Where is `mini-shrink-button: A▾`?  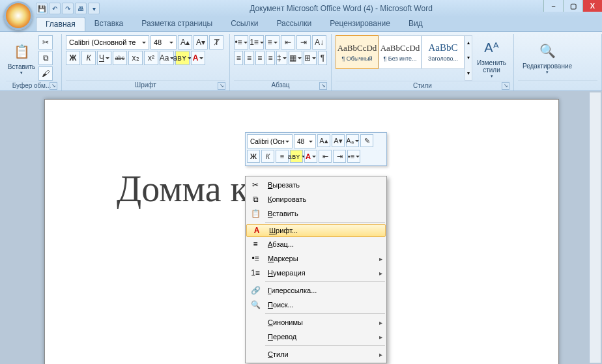 mini-shrink-button: A▾ is located at coordinates (338, 141).